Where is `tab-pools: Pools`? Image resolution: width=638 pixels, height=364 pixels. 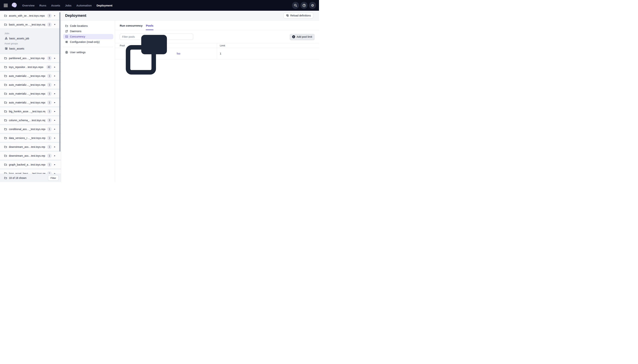 tab-pools: Pools is located at coordinates (150, 27).